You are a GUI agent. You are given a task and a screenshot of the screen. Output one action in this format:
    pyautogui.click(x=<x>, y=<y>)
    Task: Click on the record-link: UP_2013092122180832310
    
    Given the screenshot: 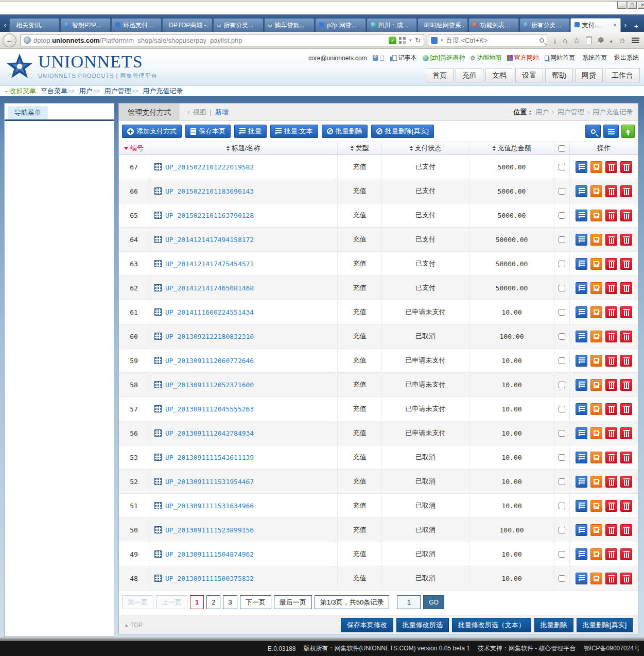 What is the action you would take?
    pyautogui.click(x=210, y=337)
    